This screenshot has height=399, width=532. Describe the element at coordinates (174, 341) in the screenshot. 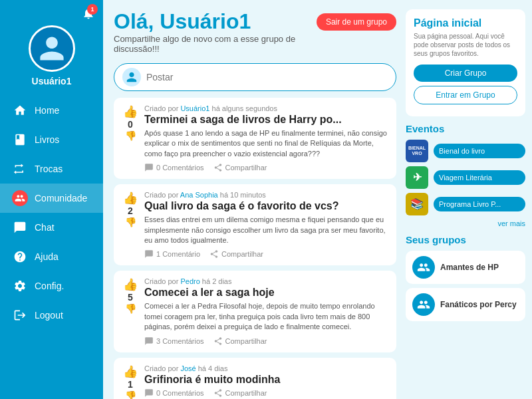

I see `comment-action: 3 Comentários` at that location.